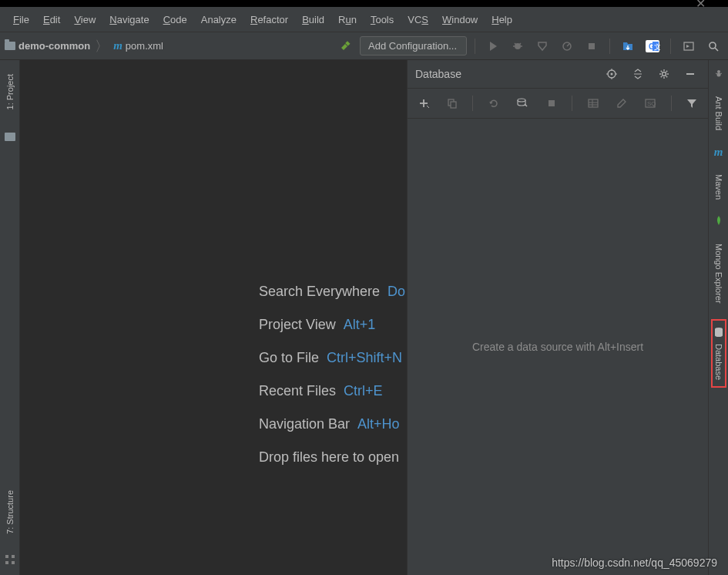 Image resolution: width=728 pixels, height=575 pixels. I want to click on run-anything-icon, so click(689, 46).